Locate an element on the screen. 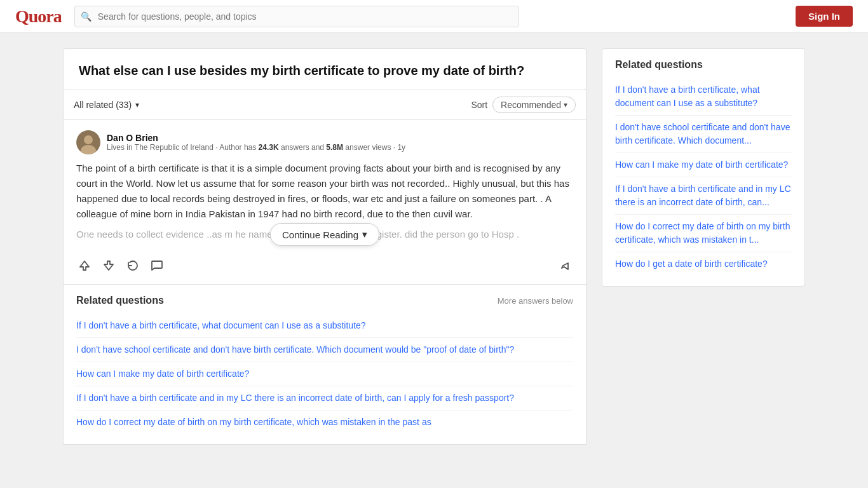 The width and height of the screenshot is (868, 488). related-header: Related questions More answers below is located at coordinates (325, 301).